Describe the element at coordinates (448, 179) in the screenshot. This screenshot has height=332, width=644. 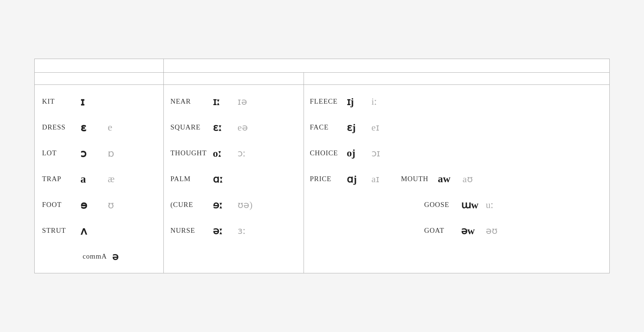
I see `ipa-primary: aw` at that location.